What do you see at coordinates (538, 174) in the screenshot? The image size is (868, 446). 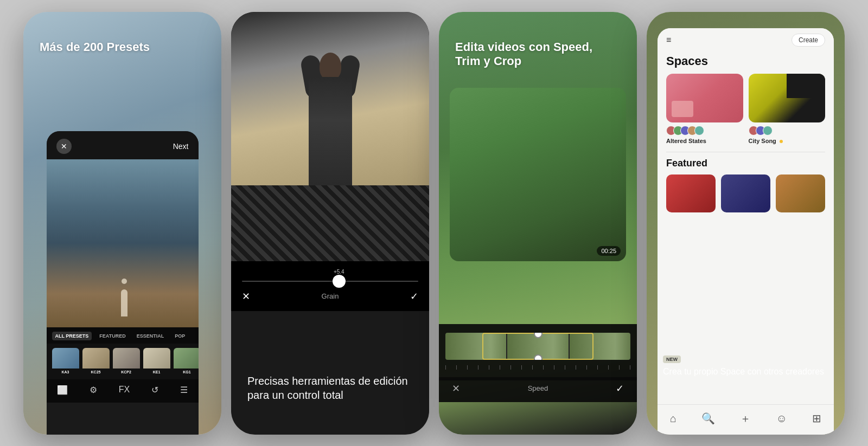 I see `card3-video-frame: 00:25` at bounding box center [538, 174].